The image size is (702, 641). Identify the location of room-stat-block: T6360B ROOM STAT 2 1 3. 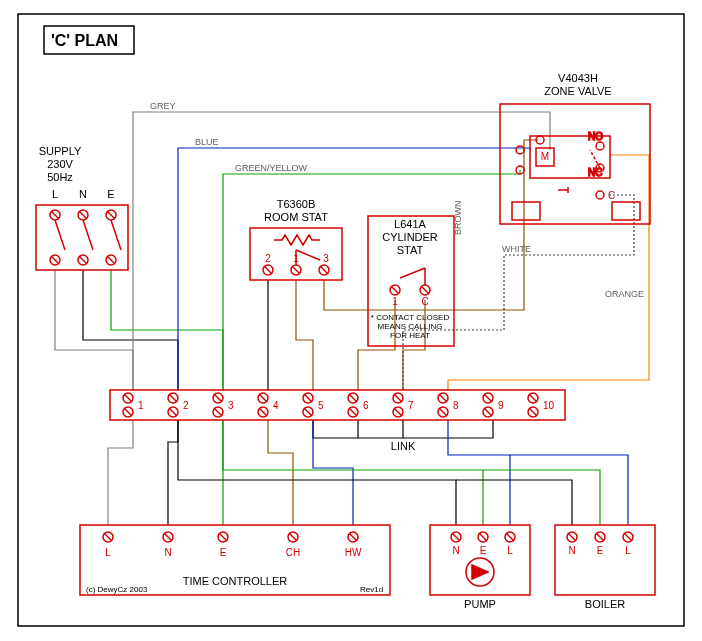
(296, 239).